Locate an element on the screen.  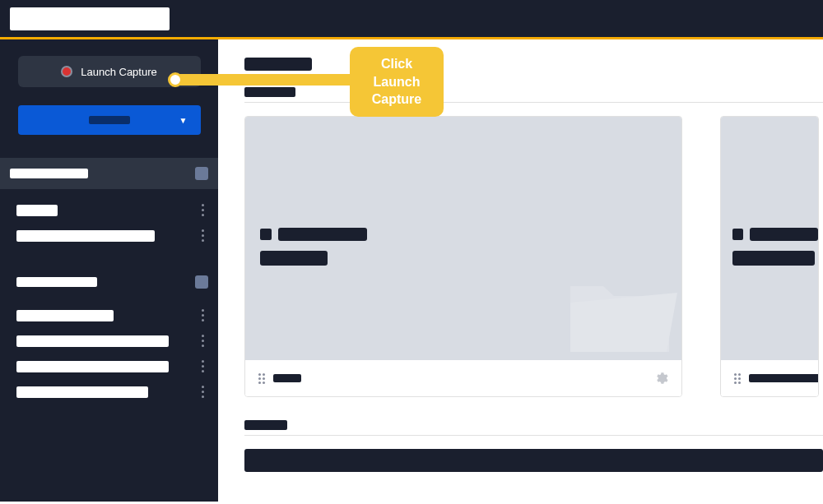
callout-text-line: Launch is located at coordinates (397, 82).